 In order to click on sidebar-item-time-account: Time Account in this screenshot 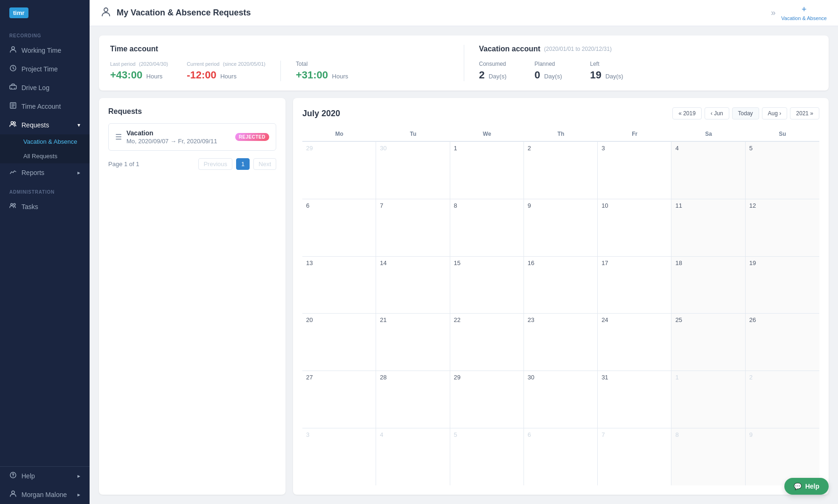, I will do `click(45, 106)`.